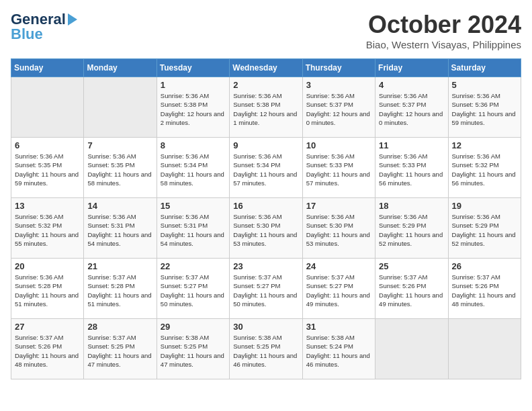  I want to click on calendar-day-cell: 27Sunrise: 5:37 AMSunset: 5:26 PMDayligh…, so click(48, 349).